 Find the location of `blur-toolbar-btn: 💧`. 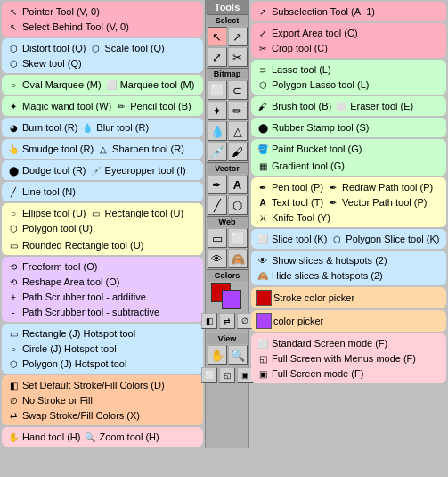

blur-toolbar-btn: 💧 is located at coordinates (217, 131).